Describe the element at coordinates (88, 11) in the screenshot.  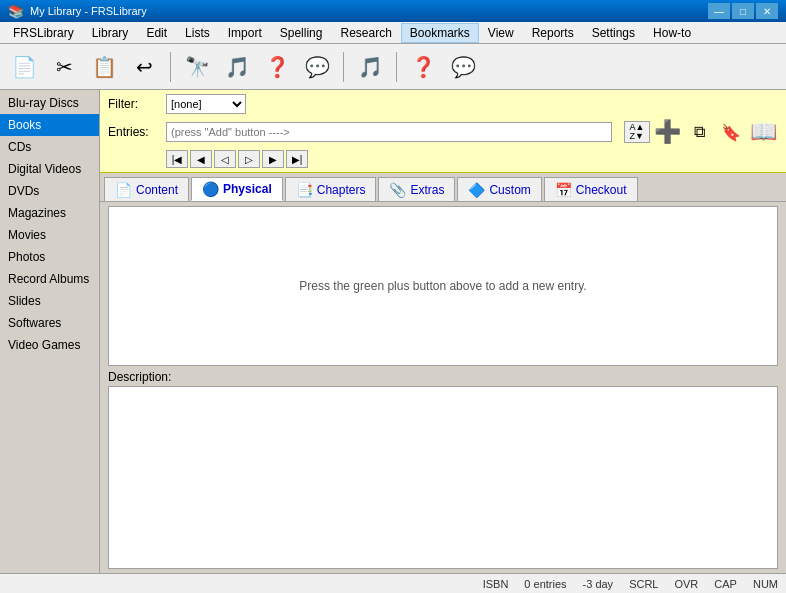
I see `title-bar-text: My Library - FRSLibrary` at that location.